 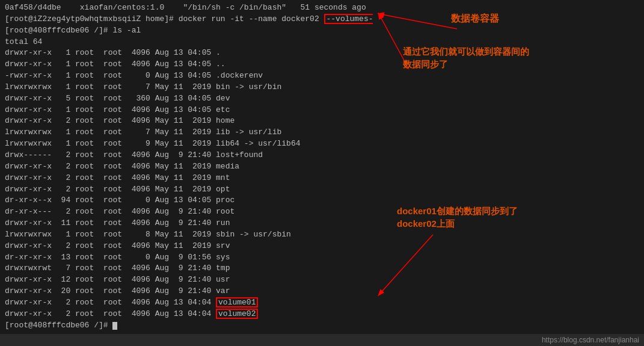 What do you see at coordinates (186, 88) in the screenshot?
I see `terminal-line: lrwxrwxrwx 1 root root 7 May 11 2019 bin…` at bounding box center [186, 88].